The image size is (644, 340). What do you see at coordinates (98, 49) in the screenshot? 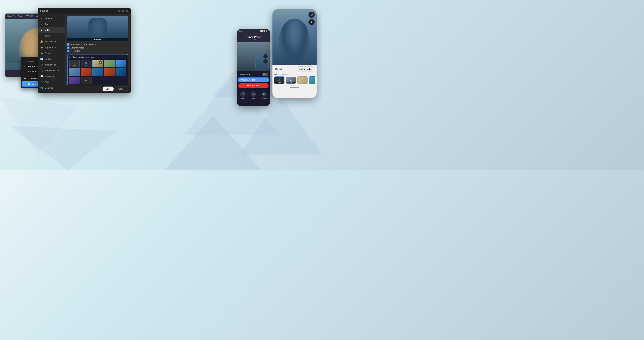
I see `settings-main-area: Preview ✓ Enable hardware acceleration ✓…` at bounding box center [98, 49].